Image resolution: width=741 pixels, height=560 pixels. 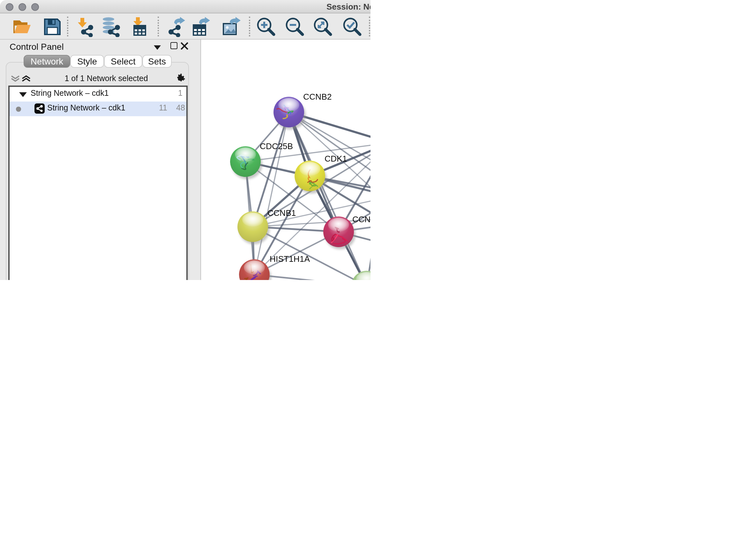 I want to click on svg-text: CCNA2, so click(x=361, y=219).